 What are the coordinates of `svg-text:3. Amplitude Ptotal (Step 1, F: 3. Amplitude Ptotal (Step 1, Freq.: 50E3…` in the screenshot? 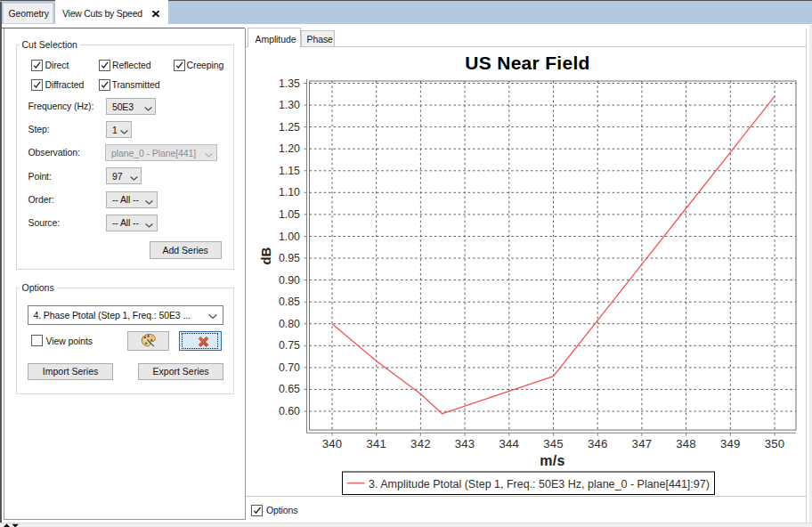 It's located at (540, 484).